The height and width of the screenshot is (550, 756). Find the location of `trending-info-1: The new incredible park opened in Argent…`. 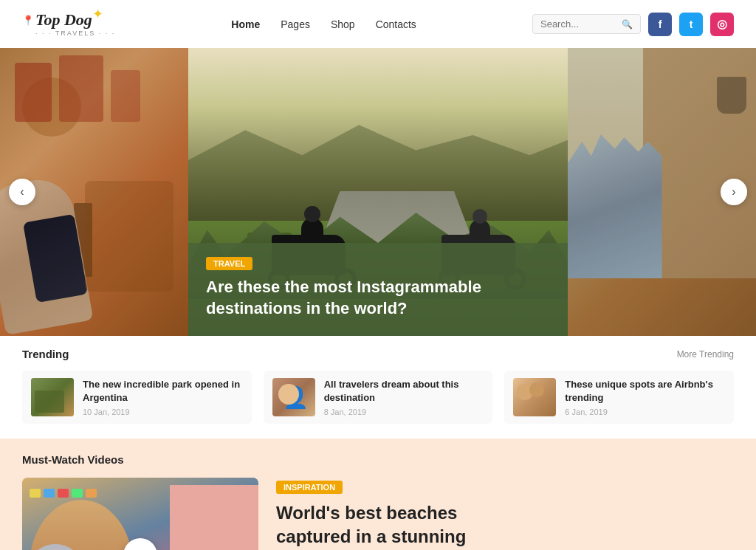

trending-info-1: The new incredible park opened in Argent… is located at coordinates (162, 397).